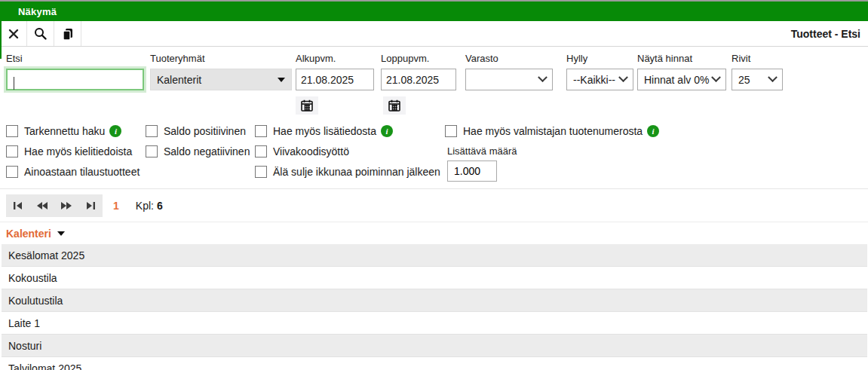 The height and width of the screenshot is (370, 868). I want to click on rows-select: 25, so click(757, 80).